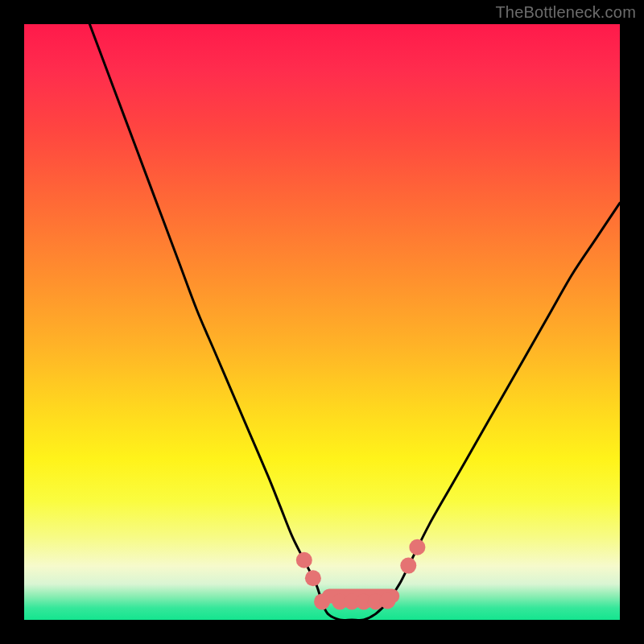  I want to click on watermark-text: TheBottleneck.com, so click(565, 13).